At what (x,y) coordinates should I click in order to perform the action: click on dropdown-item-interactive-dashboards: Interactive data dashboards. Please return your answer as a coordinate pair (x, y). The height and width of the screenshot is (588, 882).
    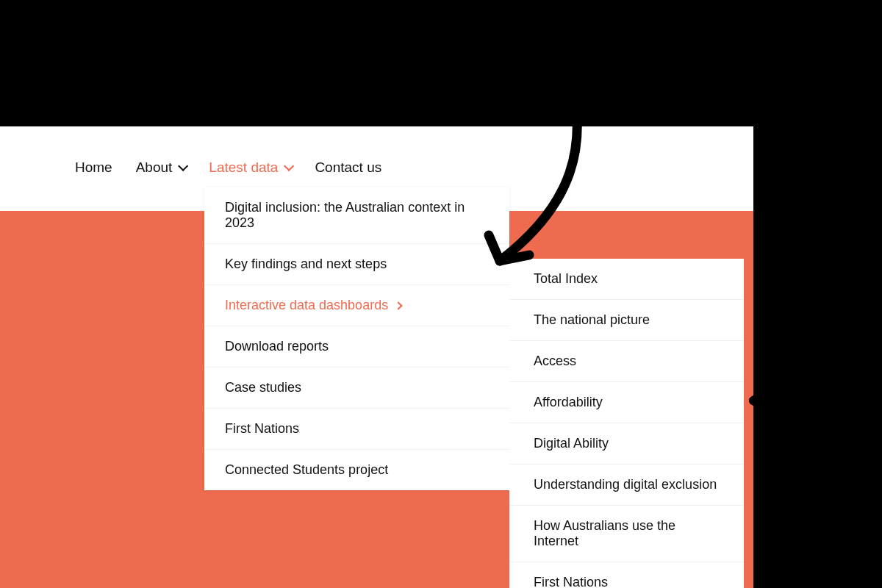
    Looking at the image, I should click on (357, 306).